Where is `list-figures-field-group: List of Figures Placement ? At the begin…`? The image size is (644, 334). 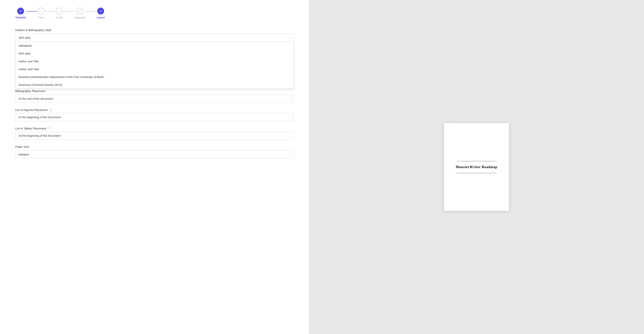
list-figures-field-group: List of Figures Placement ? At the begin… is located at coordinates (154, 115).